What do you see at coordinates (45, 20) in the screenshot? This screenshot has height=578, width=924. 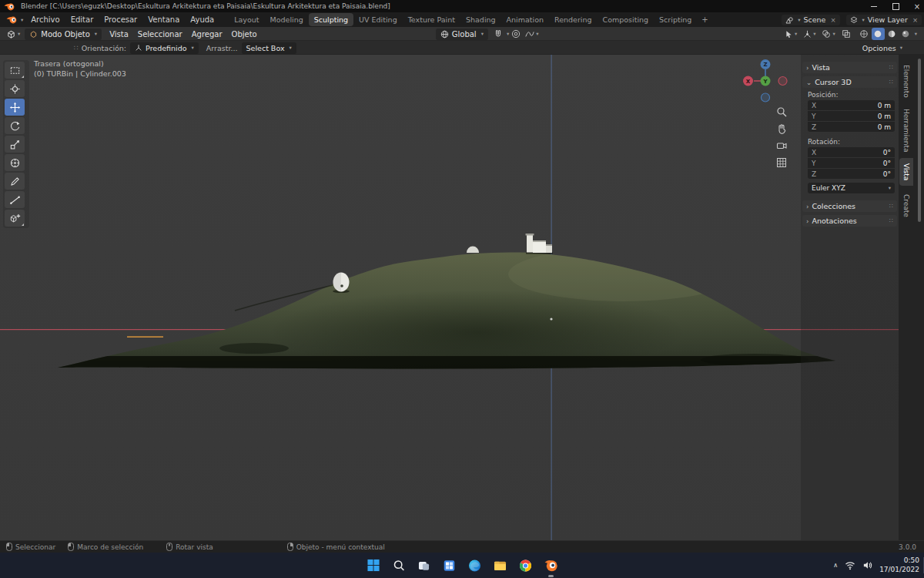 I see `menu-archivo: Archivo` at bounding box center [45, 20].